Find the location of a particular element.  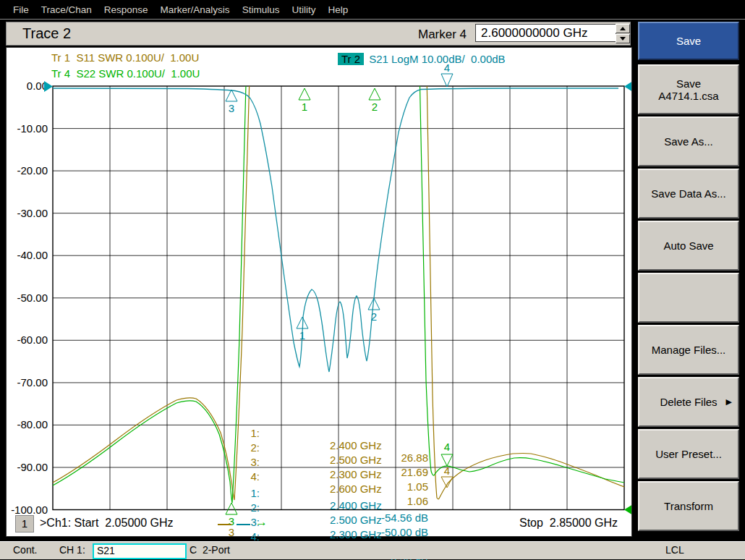

correction-status: C 2-Port is located at coordinates (210, 550).